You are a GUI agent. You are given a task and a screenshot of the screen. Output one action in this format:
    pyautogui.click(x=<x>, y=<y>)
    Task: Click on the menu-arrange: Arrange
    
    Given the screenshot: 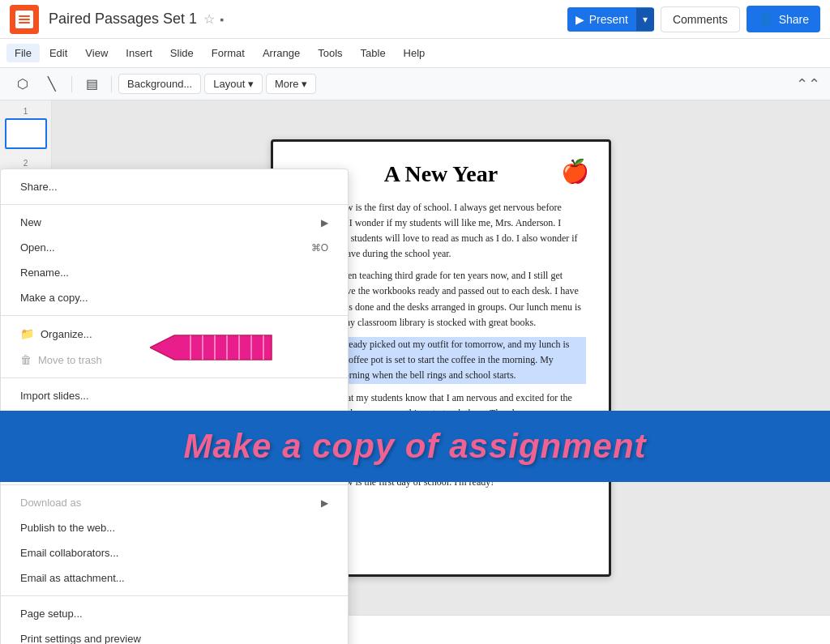 What is the action you would take?
    pyautogui.click(x=281, y=53)
    